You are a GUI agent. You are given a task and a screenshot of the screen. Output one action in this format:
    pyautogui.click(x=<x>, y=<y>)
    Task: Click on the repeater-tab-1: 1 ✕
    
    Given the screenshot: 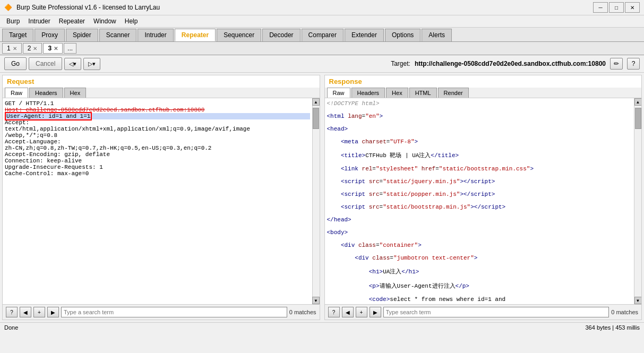 What is the action you would take?
    pyautogui.click(x=12, y=48)
    